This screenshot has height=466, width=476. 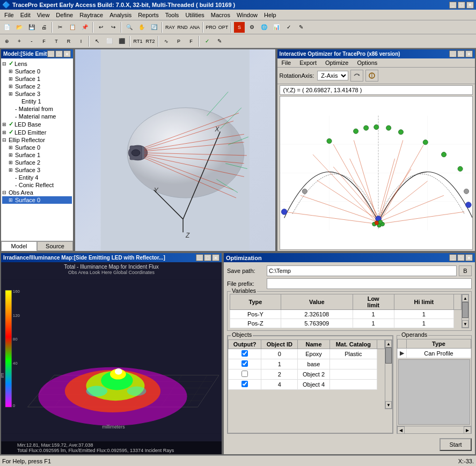 What do you see at coordinates (191, 41) in the screenshot?
I see `flux-btn: F` at bounding box center [191, 41].